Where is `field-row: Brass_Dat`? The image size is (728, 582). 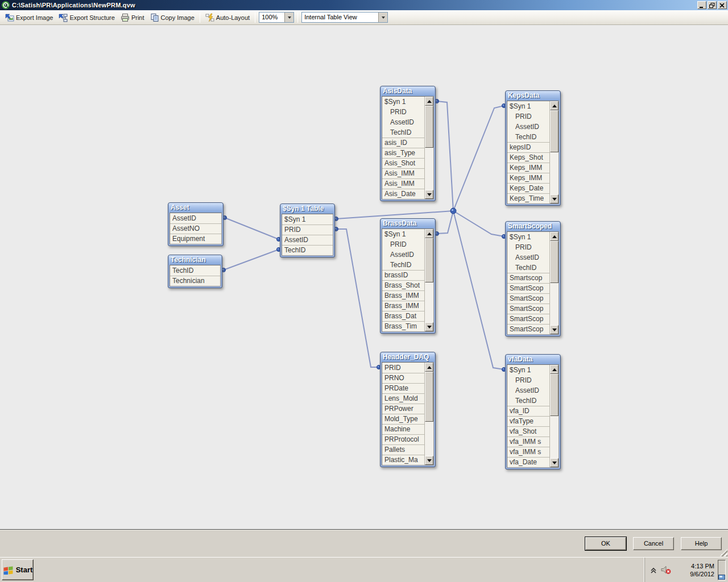
field-row: Brass_Dat is located at coordinates (403, 316).